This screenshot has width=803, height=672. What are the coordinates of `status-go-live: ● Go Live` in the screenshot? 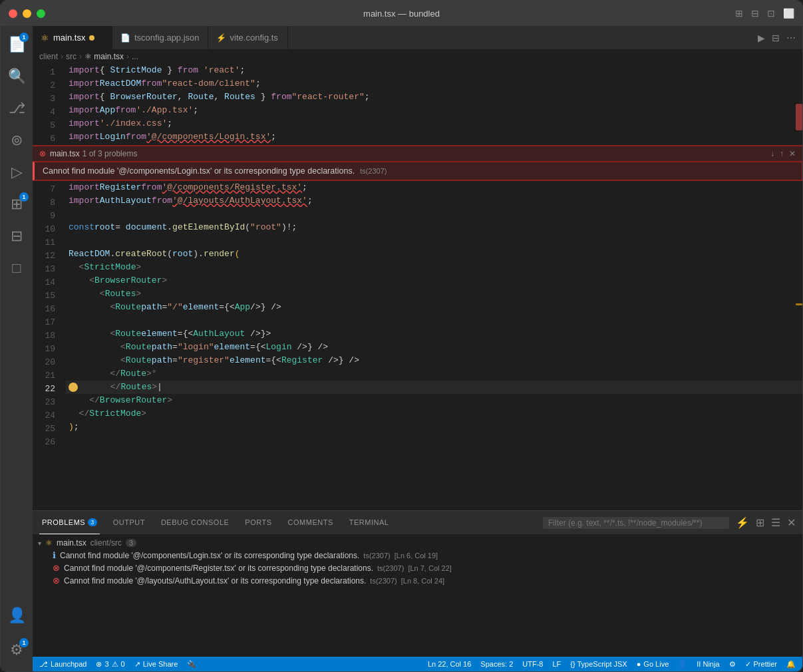 It's located at (653, 664).